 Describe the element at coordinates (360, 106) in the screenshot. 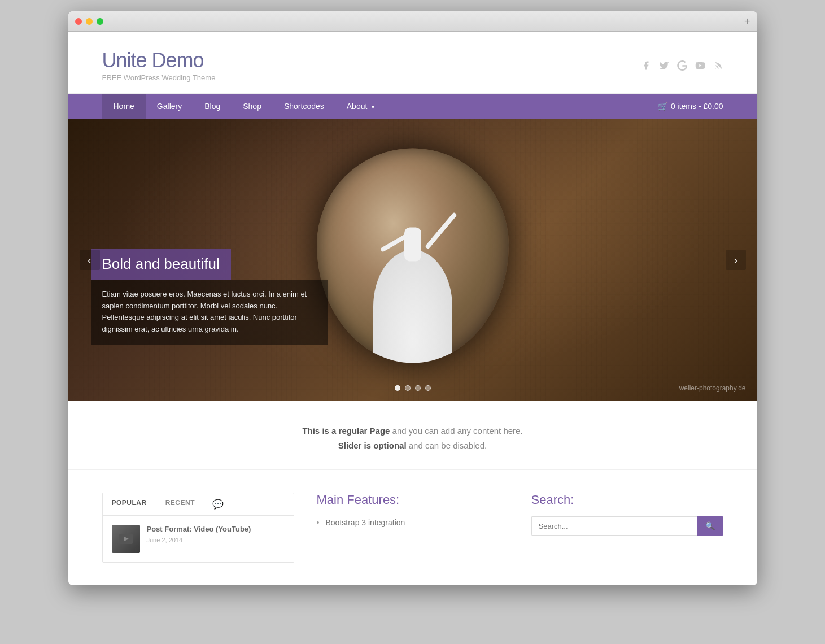

I see `nav-link-about: About ▾` at that location.